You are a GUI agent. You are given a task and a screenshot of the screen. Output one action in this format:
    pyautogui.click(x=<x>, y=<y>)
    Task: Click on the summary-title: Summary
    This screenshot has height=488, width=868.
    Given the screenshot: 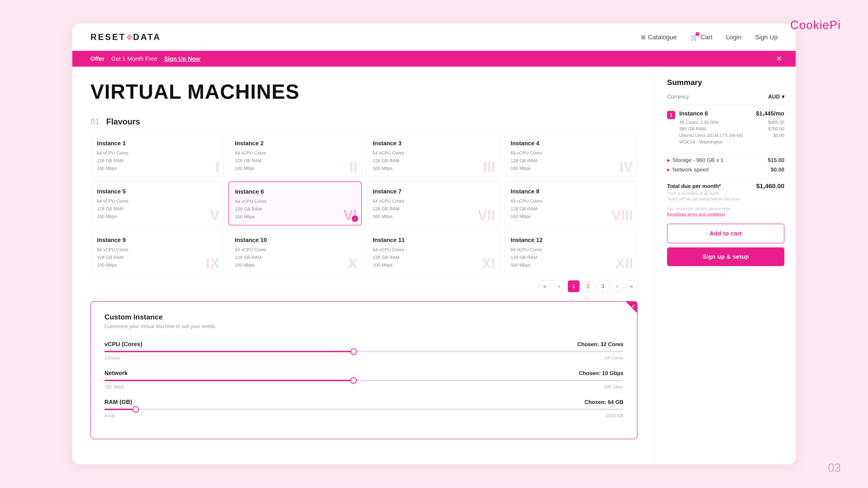 What is the action you would take?
    pyautogui.click(x=726, y=82)
    